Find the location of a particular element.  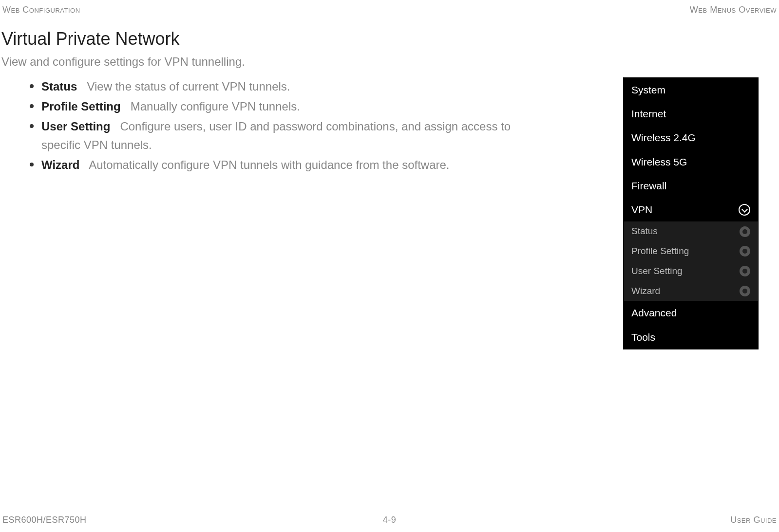

item-desc: Automatically configure VPN tunnels with… is located at coordinates (266, 165).